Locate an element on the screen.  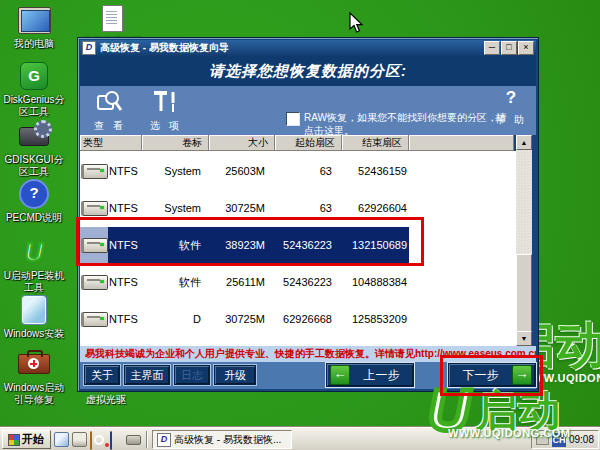
view-button: 查 看 is located at coordinates (110, 110).